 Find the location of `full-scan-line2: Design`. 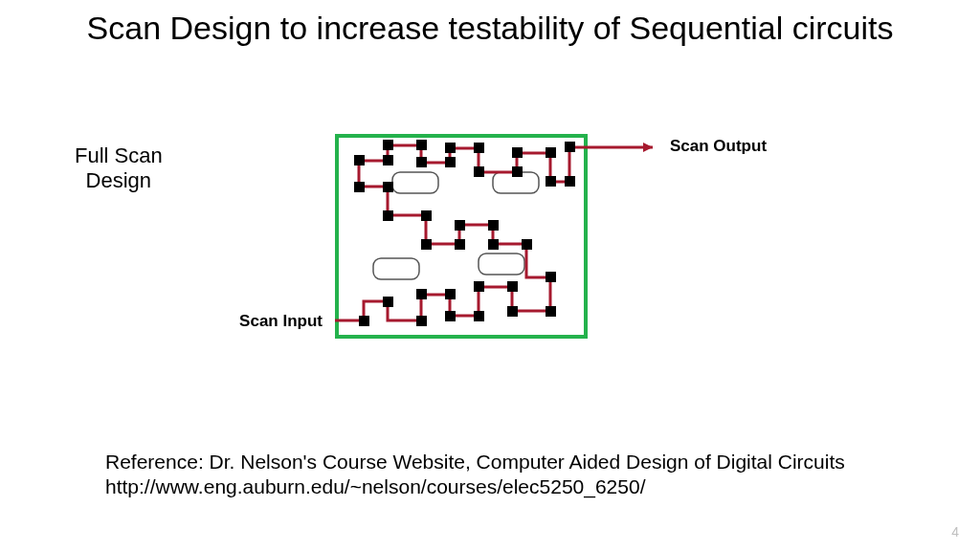

full-scan-line2: Design is located at coordinates (119, 180).